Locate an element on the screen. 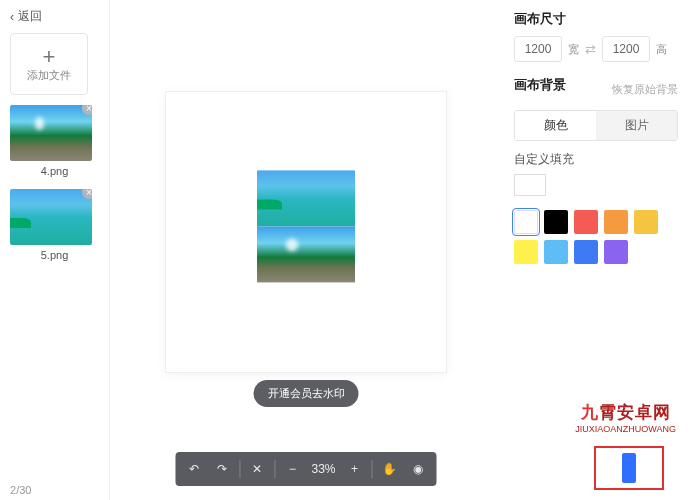  zoom-in-button: + is located at coordinates (355, 469).